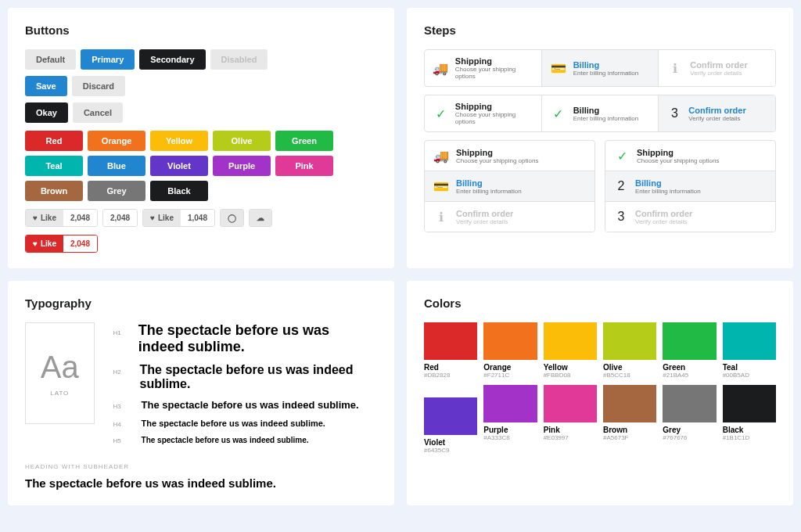 This screenshot has height=532, width=801. What do you see at coordinates (99, 86) in the screenshot?
I see `discard-button: Discard` at bounding box center [99, 86].